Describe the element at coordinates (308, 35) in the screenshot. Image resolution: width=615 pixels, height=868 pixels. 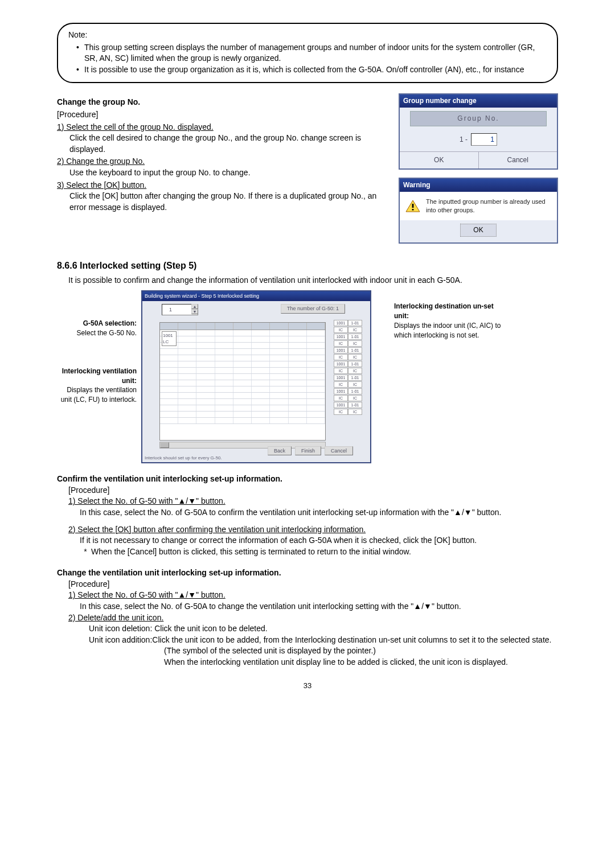
I see `note-title: Note:` at that location.